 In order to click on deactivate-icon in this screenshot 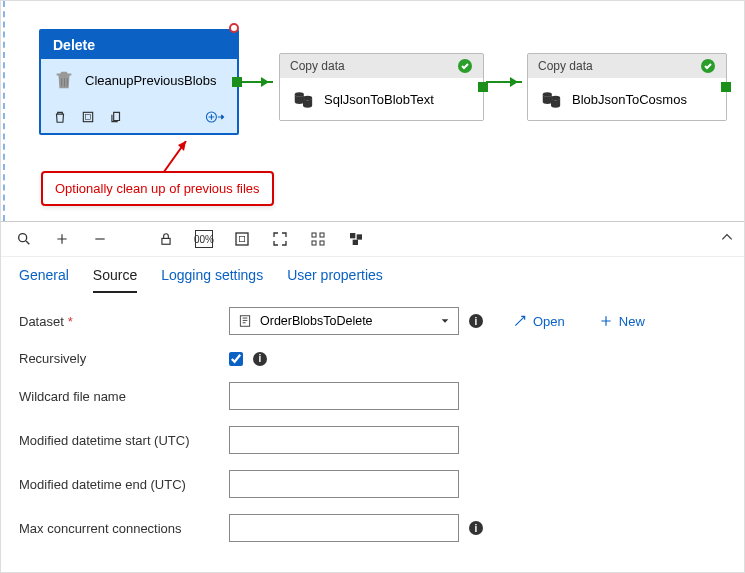, I will do `click(88, 117)`.